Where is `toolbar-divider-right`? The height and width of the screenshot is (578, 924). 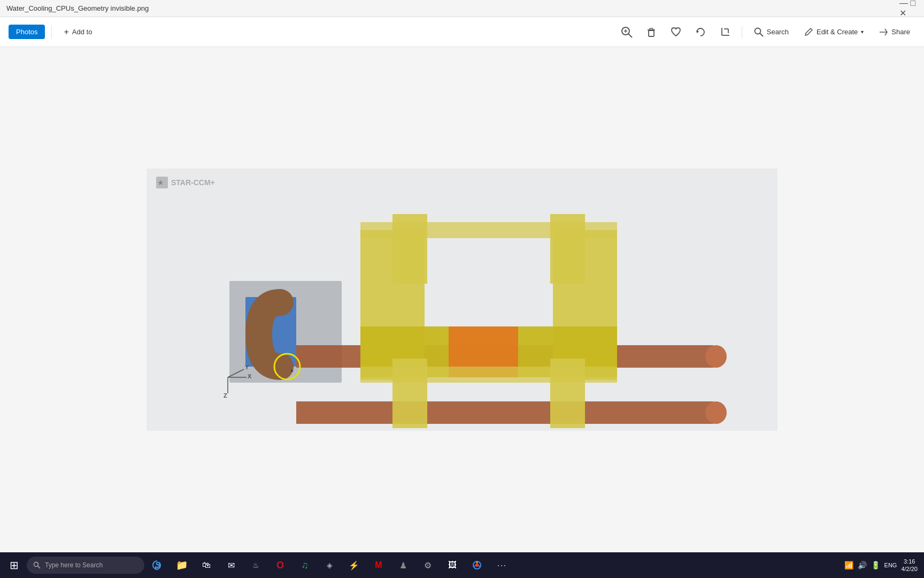
toolbar-divider-right is located at coordinates (742, 32).